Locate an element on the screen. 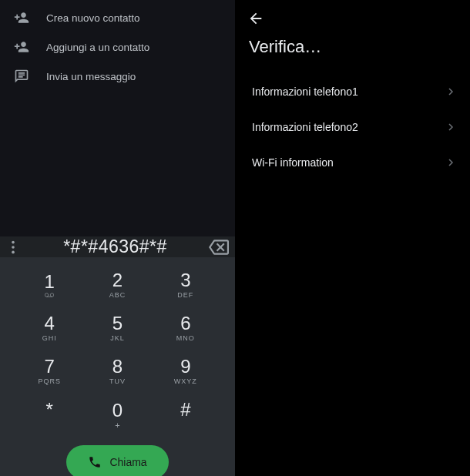  key-digit: * is located at coordinates (49, 410).